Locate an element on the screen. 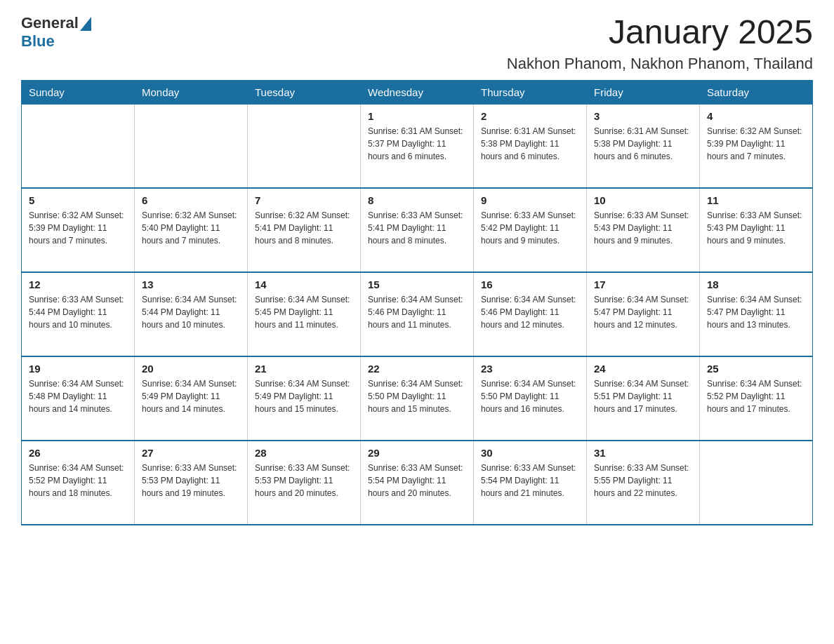 This screenshot has width=834, height=644. day-info: Sunrise: 6:34 AM Sunset: 5:46 PM Dayligh… is located at coordinates (530, 312).